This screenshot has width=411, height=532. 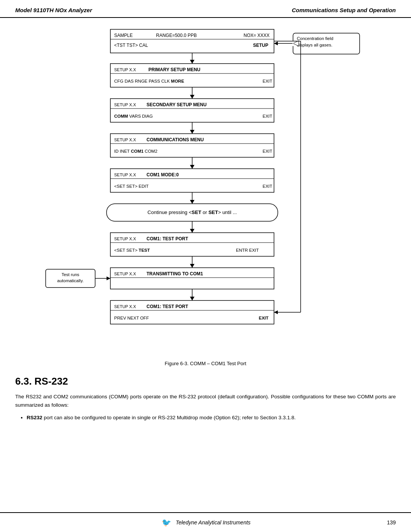 What do you see at coordinates (71, 275) in the screenshot?
I see `svg-text: Test runs` at bounding box center [71, 275].